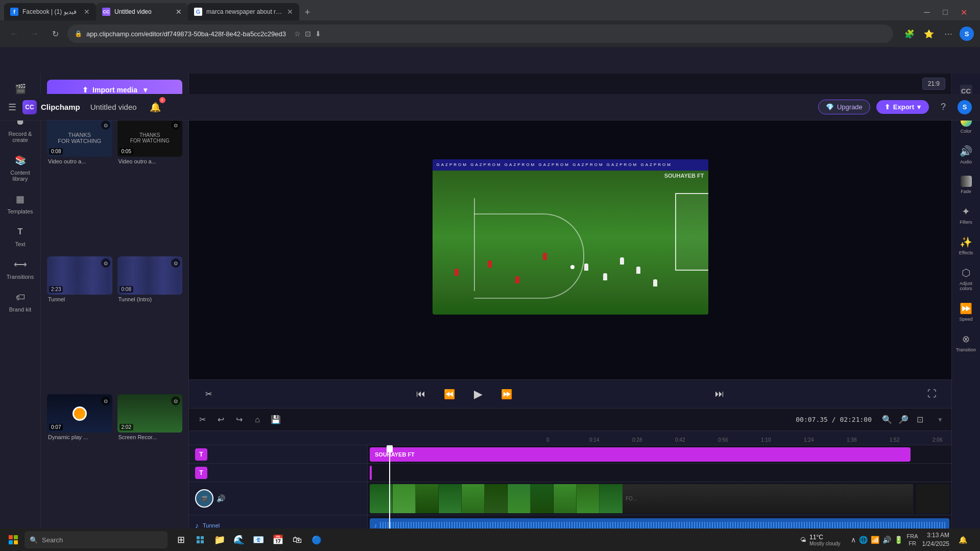 The image size is (980, 551). Describe the element at coordinates (820, 540) in the screenshot. I see `weather-widget: 🌤 11°C Mostly cloudy` at that location.